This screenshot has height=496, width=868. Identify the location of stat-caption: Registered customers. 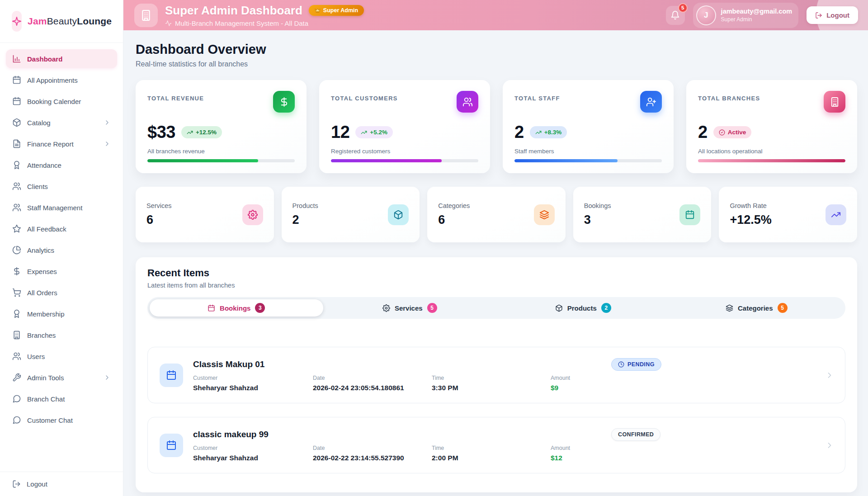
(405, 151).